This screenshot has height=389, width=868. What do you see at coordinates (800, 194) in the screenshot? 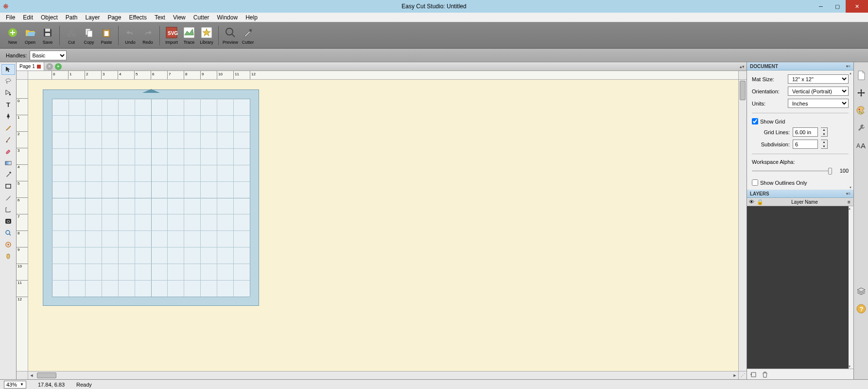
I see `layers-panel-header: LAYERS ▾≡` at bounding box center [800, 194].